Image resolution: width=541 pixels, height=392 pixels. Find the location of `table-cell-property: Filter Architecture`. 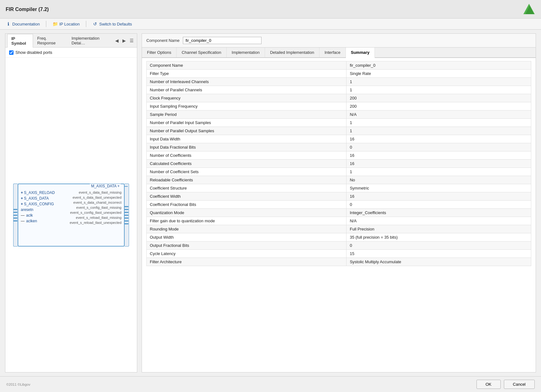

table-cell-property: Filter Architecture is located at coordinates (247, 262).